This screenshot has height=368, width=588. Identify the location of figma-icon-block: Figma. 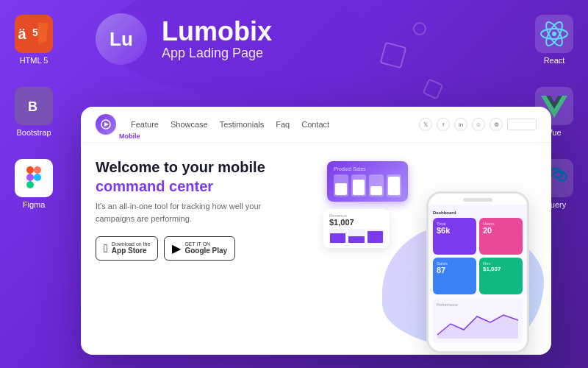
(34, 184).